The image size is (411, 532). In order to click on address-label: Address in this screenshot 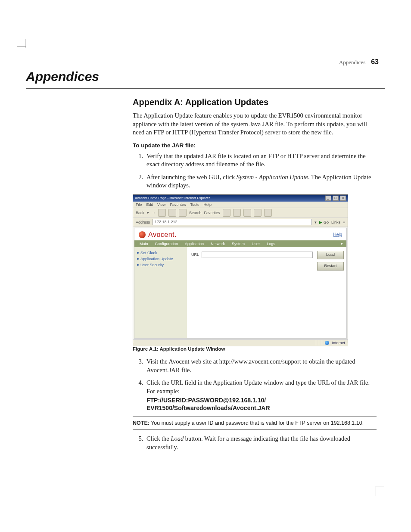, I will do `click(143, 222)`.